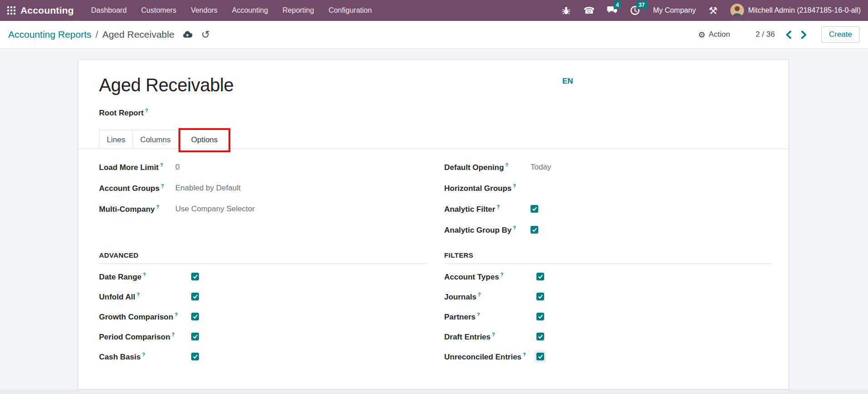  Describe the element at coordinates (263, 255) in the screenshot. I see `advanced-heading: ADVANCED` at that location.